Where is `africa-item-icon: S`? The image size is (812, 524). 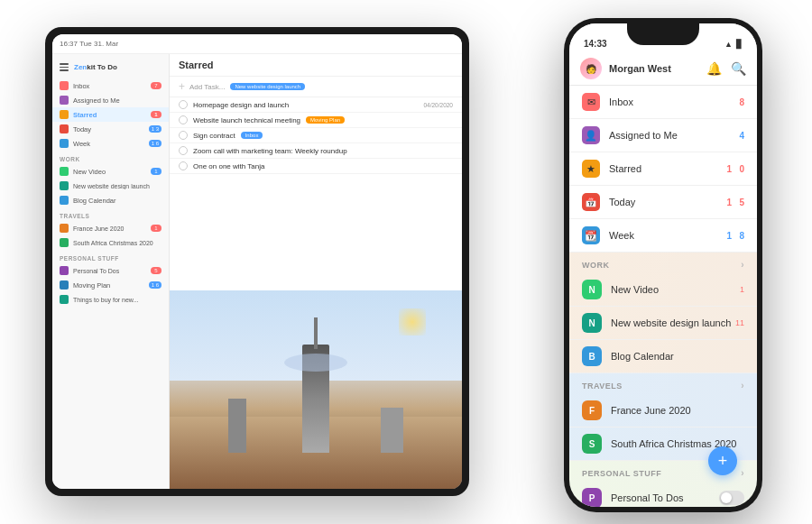 africa-item-icon: S is located at coordinates (592, 444).